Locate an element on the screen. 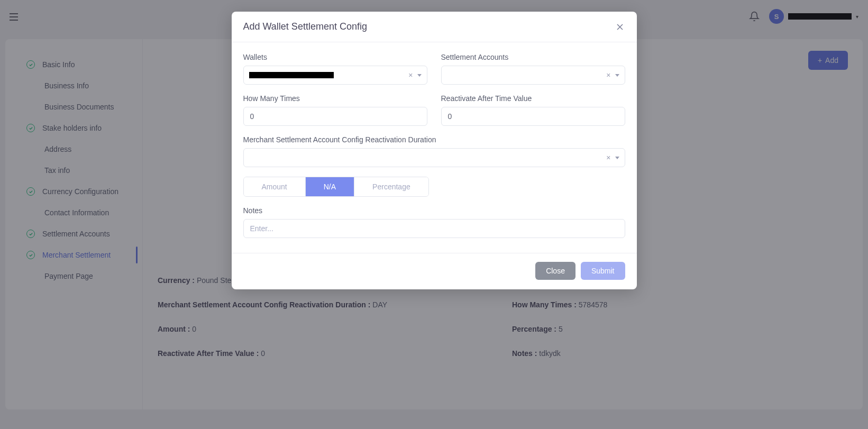 This screenshot has width=868, height=429. notes-label: Notes is located at coordinates (434, 211).